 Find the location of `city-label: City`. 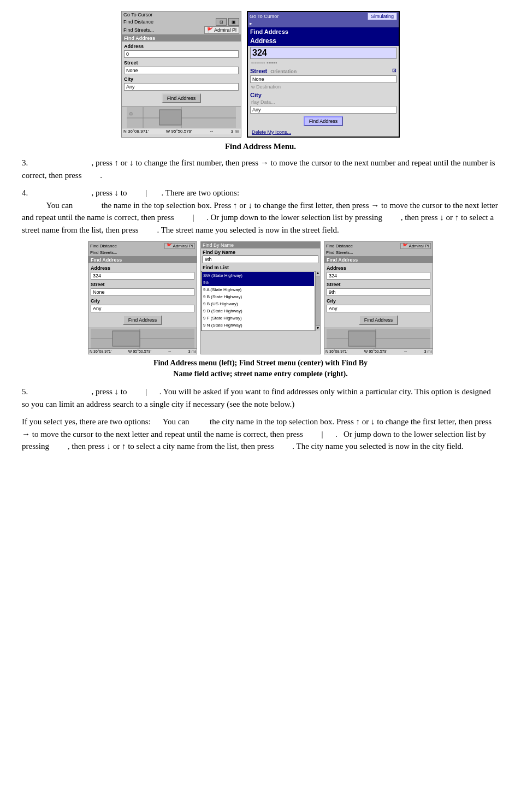

city-label: City is located at coordinates (181, 79).